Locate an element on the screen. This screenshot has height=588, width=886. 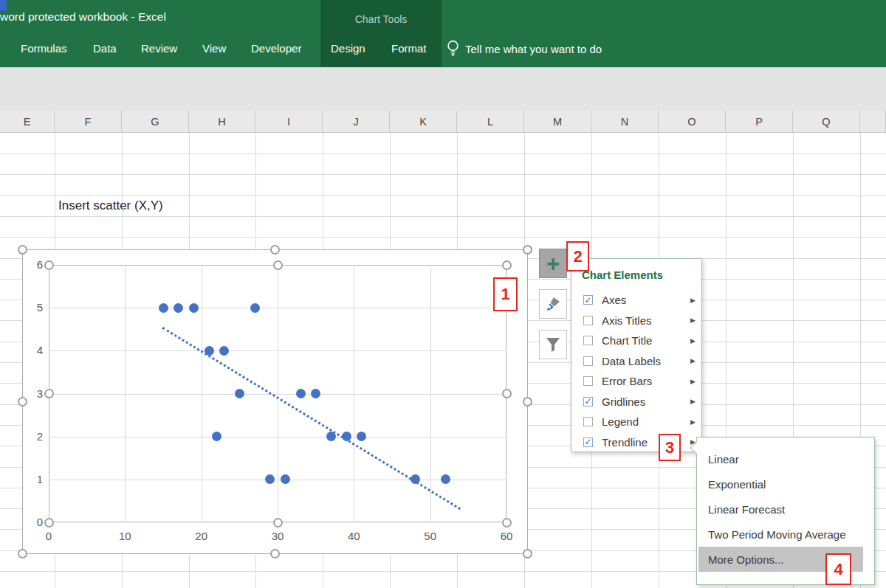
chart-element-item-legend: Legend▶ is located at coordinates (636, 422).